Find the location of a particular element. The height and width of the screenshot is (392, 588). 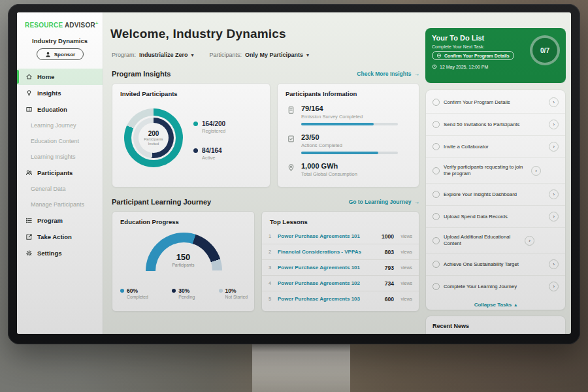

due-date: 12 May 2025, 12:00 PM is located at coordinates (464, 67).